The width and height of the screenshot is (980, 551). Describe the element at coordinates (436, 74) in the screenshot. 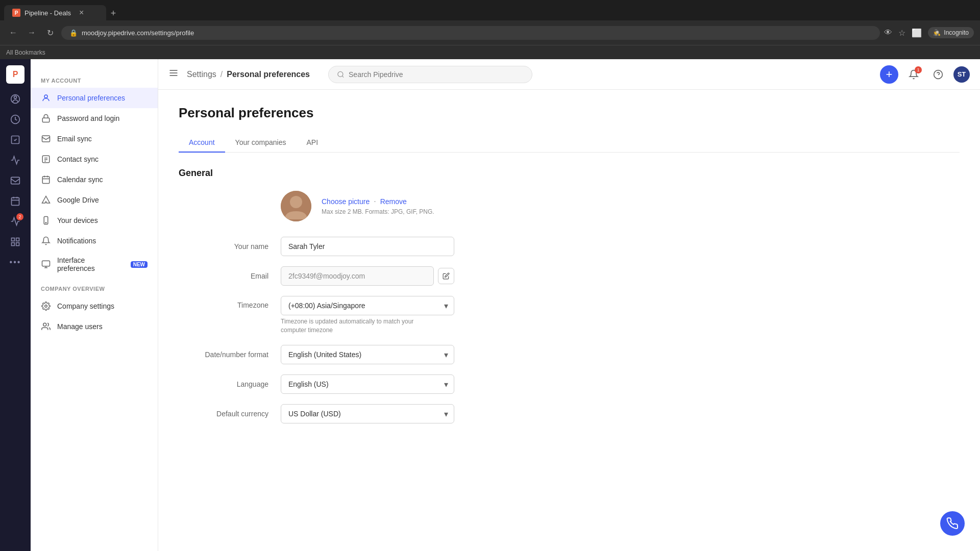

I see `search-input` at that location.